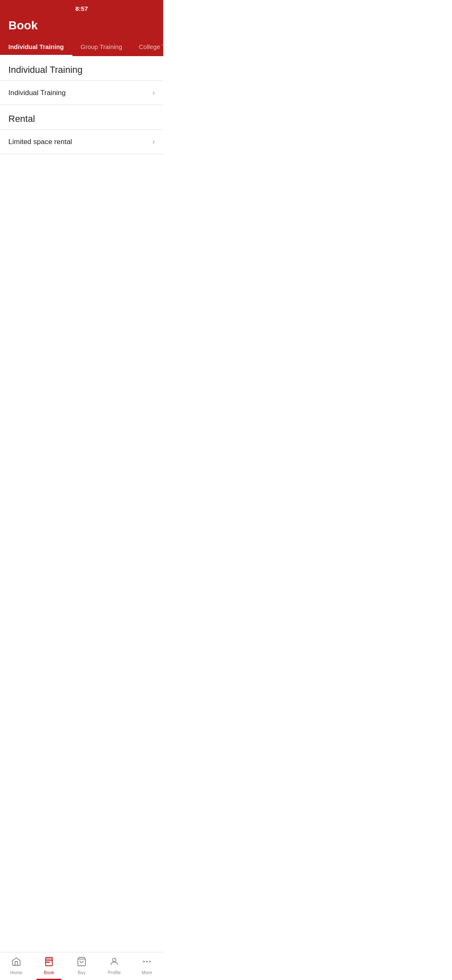 The height and width of the screenshot is (980, 452). I want to click on top-tab-bar: Individual Training Group Training Colle…, so click(82, 48).